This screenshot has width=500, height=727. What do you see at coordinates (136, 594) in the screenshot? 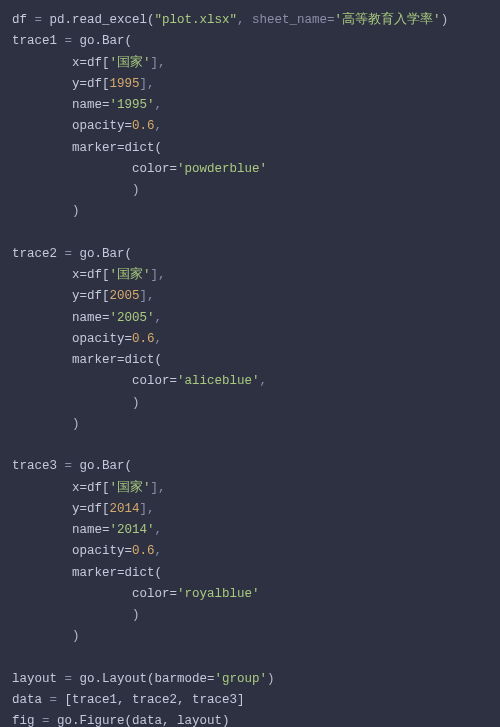
I see `code-line: color='royalblue'` at bounding box center [136, 594].